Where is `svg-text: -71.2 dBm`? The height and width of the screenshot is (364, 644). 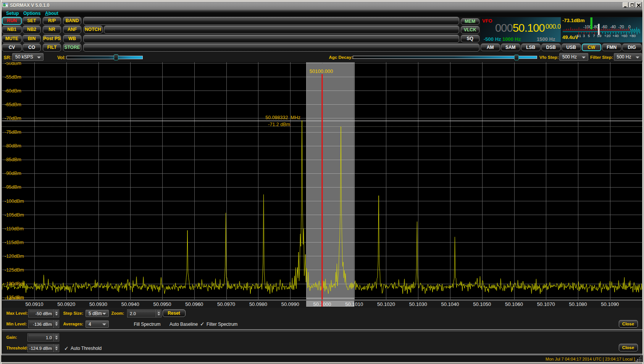 svg-text: -71.2 dBm is located at coordinates (279, 125).